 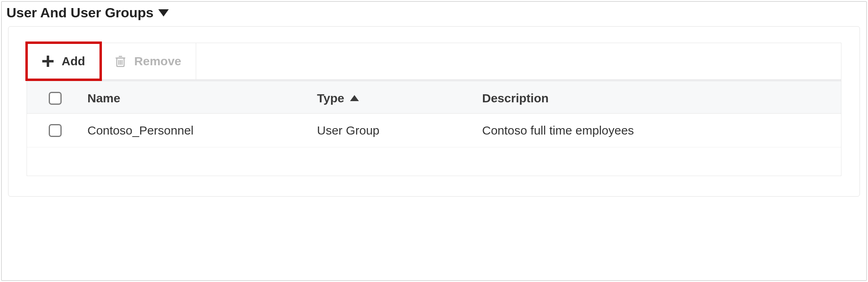 I want to click on remove-button-label: Remove, so click(x=158, y=61).